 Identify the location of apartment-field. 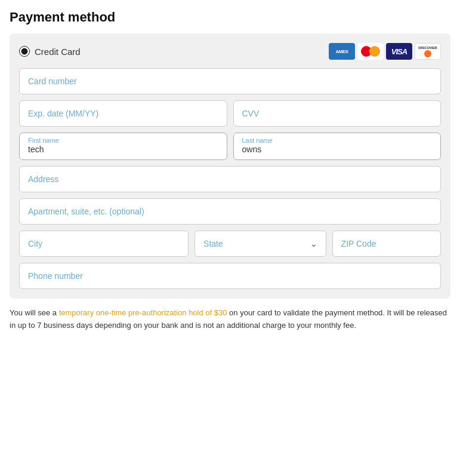
(230, 211).